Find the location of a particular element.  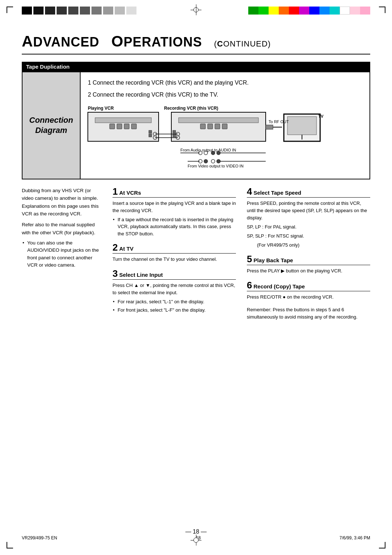

step1-block: 1 At VCRs Insert a source tape in the pl… is located at coordinates (174, 212).